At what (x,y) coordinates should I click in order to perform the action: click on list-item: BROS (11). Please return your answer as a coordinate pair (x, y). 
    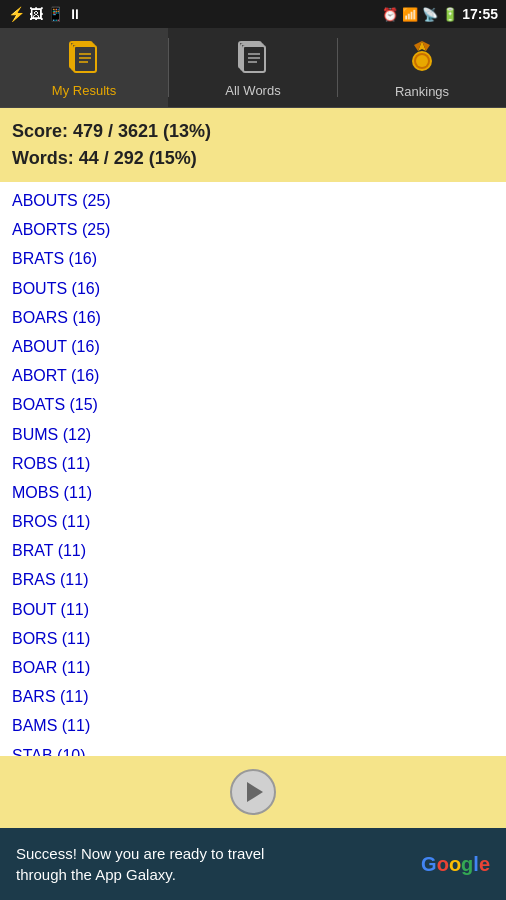
    Looking at the image, I should click on (253, 522).